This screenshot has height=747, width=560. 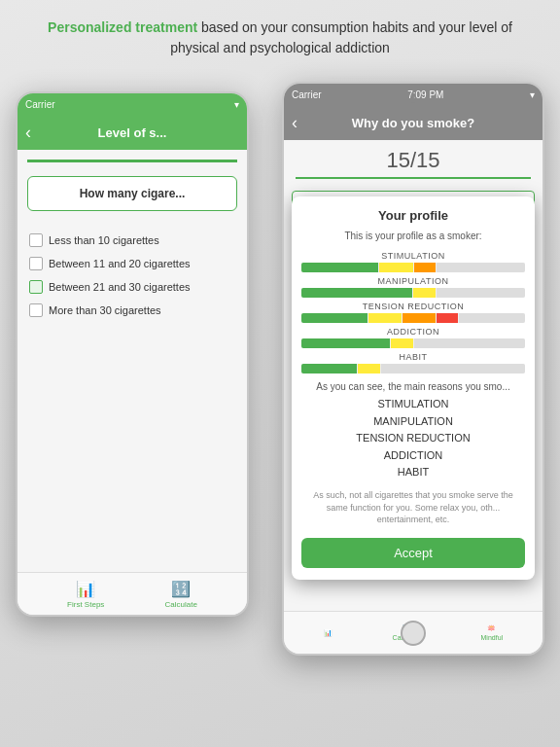 I want to click on left-status-bar: Carrier ▾, so click(x=132, y=104).